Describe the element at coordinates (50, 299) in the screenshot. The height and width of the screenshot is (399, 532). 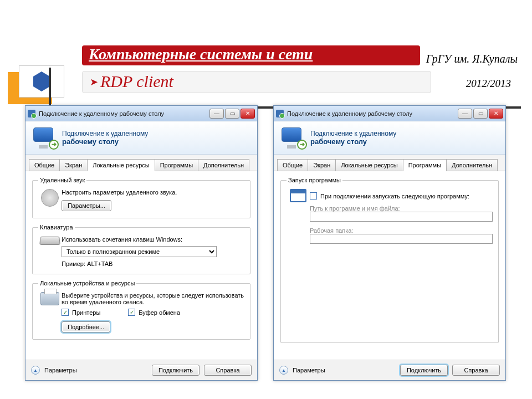
I see `printer-icon` at that location.